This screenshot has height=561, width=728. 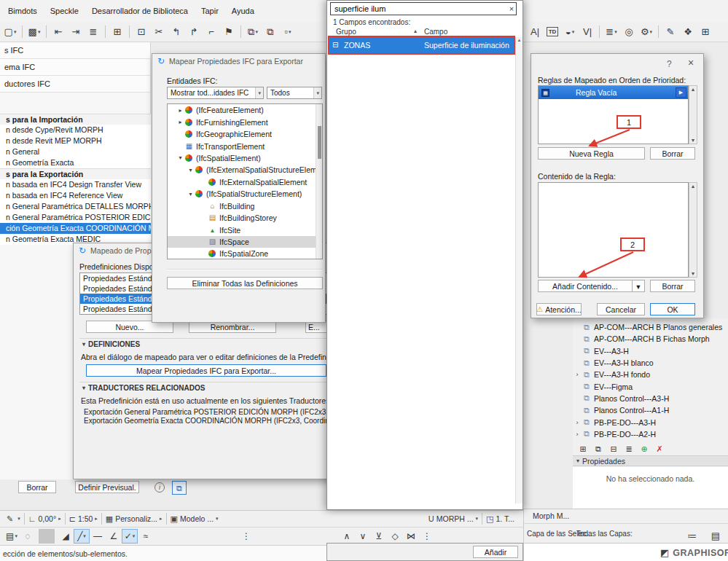 I want to click on layer-item: ⧉ EV---Figma, so click(x=650, y=386).